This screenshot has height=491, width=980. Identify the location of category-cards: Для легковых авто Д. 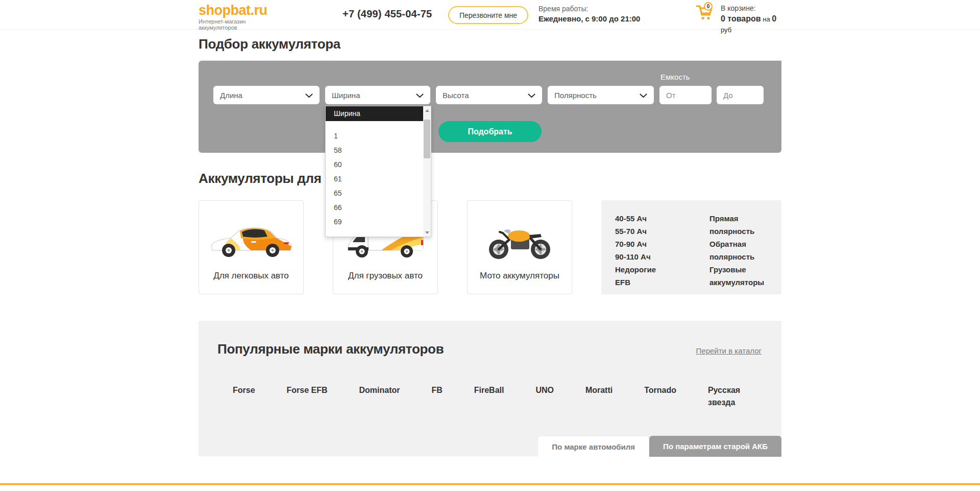
(490, 247).